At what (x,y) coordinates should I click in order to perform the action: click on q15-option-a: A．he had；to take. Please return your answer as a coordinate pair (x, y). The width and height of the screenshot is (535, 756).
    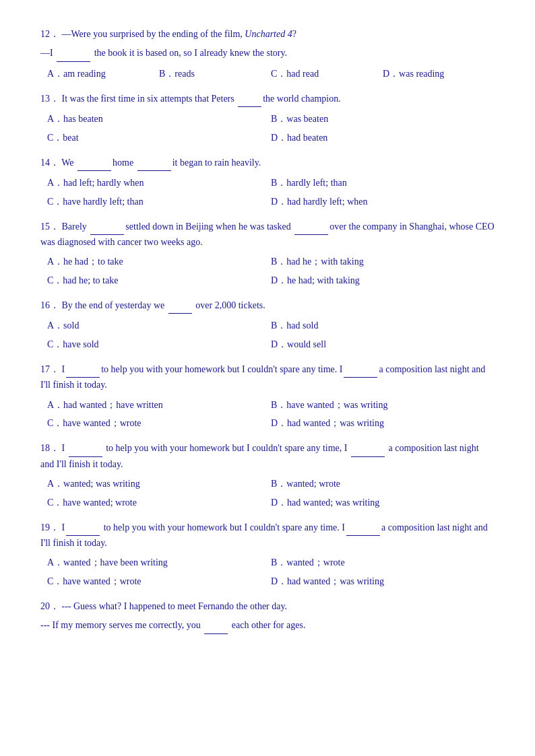
    Looking at the image, I should click on (159, 262).